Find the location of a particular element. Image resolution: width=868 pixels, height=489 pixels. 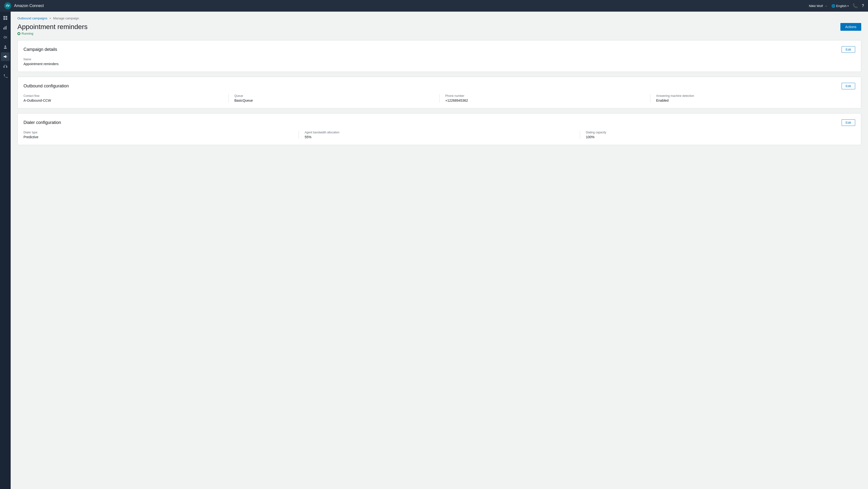

dialer-type-field: Dialer type Predictive is located at coordinates (161, 135).